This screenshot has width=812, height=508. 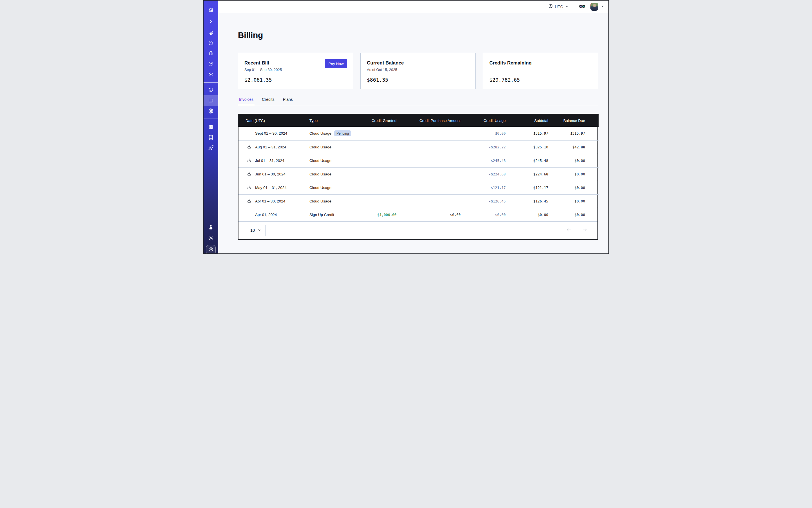 What do you see at coordinates (270, 147) in the screenshot?
I see `invoice-date: Aug 01 – 31, 2024` at bounding box center [270, 147].